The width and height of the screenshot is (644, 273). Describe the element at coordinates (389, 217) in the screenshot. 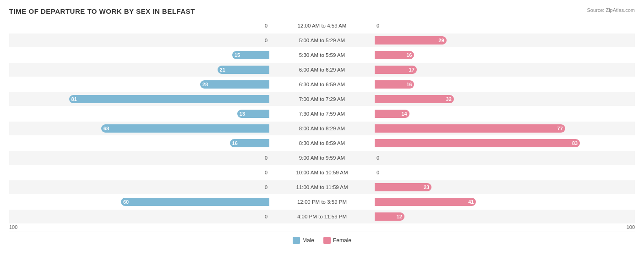

I see `female-bar: 12` at that location.